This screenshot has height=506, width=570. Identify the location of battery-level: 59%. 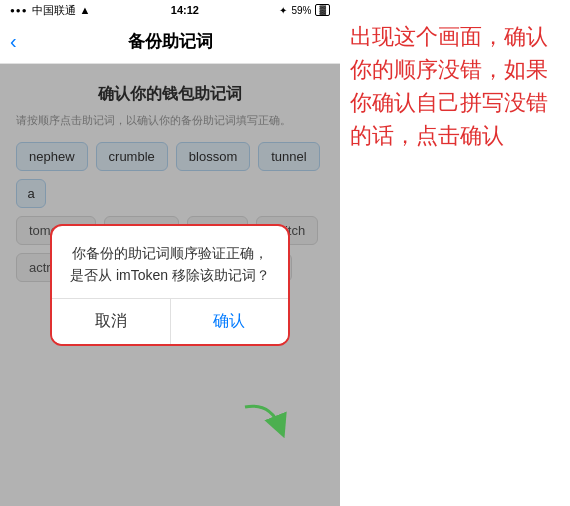
(301, 10).